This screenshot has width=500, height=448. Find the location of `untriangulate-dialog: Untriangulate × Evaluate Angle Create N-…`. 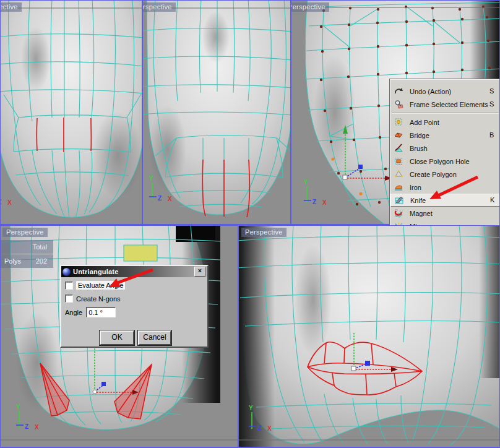

untriangulate-dialog: Untriangulate × Evaluate Angle Create N-… is located at coordinates (134, 306).